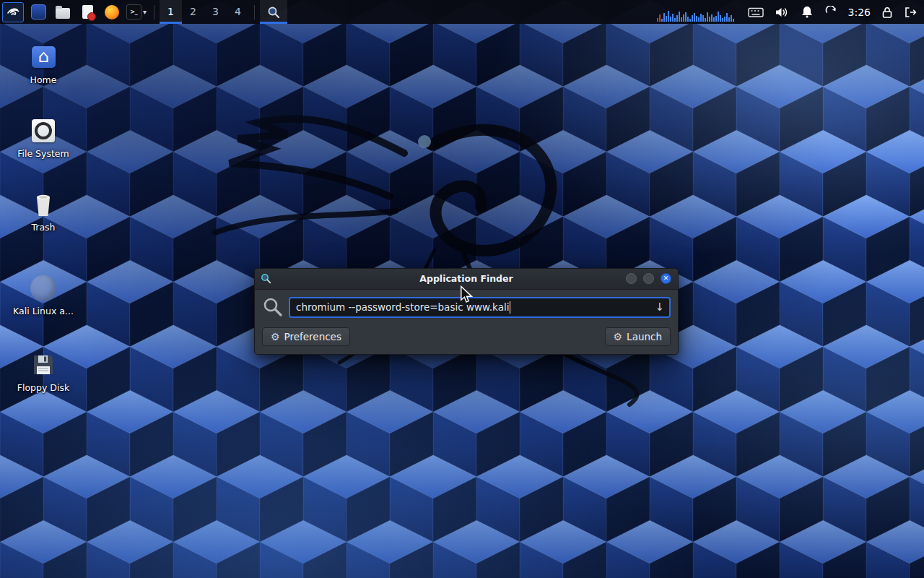 The height and width of the screenshot is (578, 924). Describe the element at coordinates (466, 311) in the screenshot. I see `application-finder-window: Application Finder ✕ chromium --password…` at that location.